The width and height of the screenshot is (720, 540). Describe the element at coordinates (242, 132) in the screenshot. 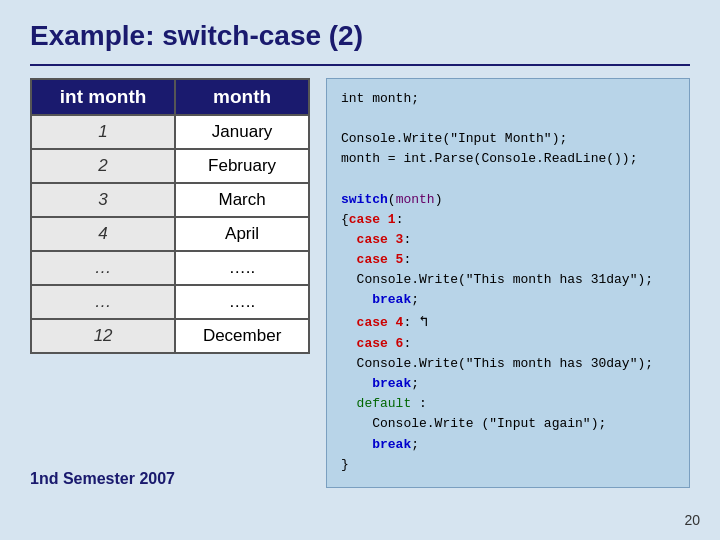

I see `table-cell-value: January` at that location.